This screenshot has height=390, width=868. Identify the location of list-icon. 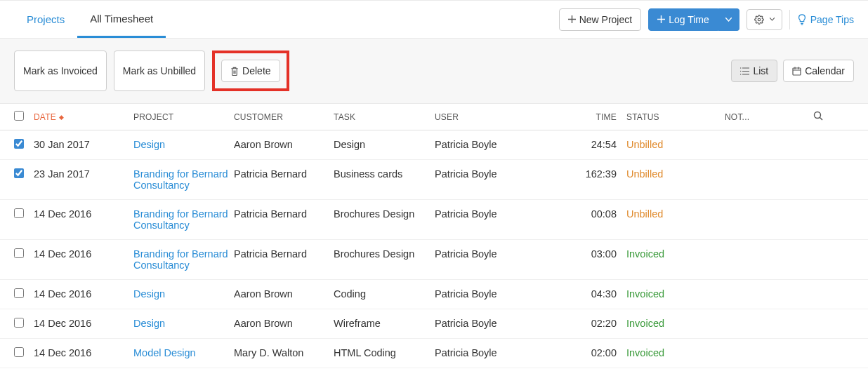
(744, 72).